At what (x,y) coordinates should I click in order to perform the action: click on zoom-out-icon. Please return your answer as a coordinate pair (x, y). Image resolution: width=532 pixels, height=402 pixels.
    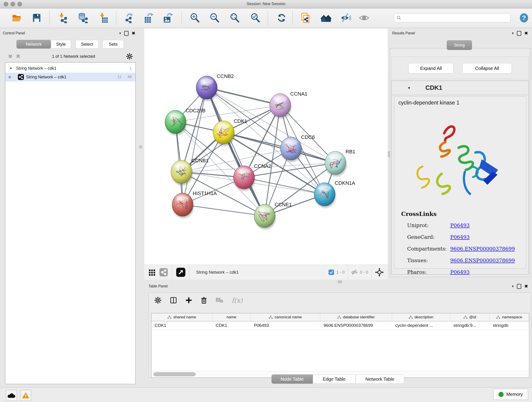
    Looking at the image, I should click on (215, 18).